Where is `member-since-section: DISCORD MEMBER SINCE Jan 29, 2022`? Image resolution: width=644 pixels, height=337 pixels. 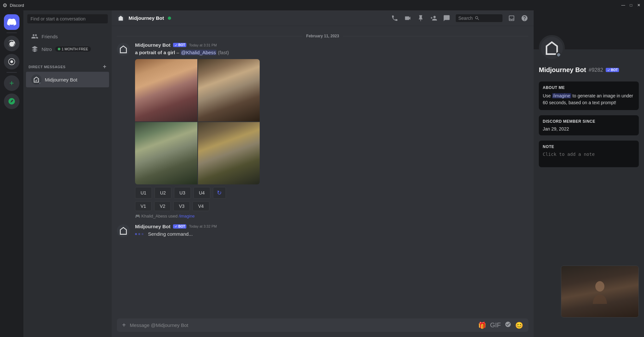
member-since-section: DISCORD MEMBER SINCE Jan 29, 2022 is located at coordinates (589, 125).